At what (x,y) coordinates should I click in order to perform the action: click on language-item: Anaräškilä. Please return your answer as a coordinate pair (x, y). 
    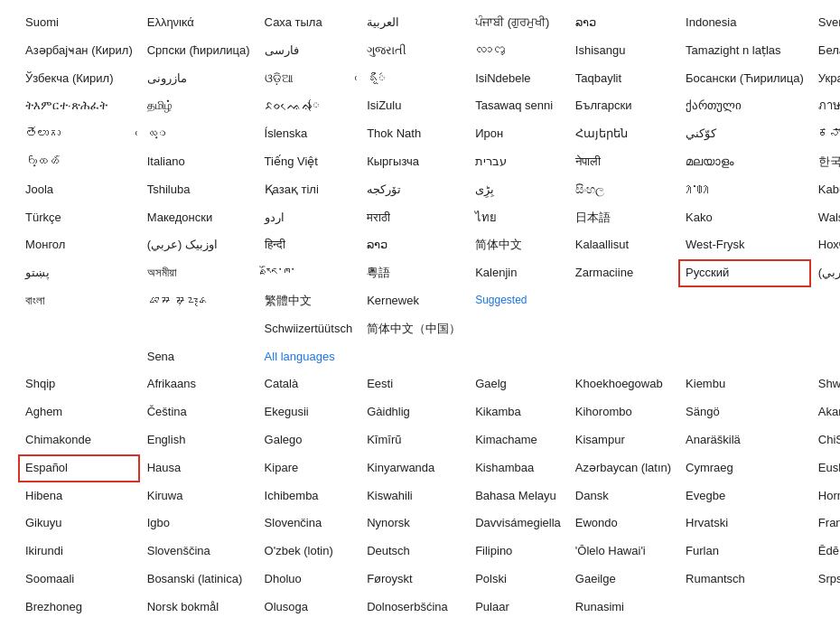
    Looking at the image, I should click on (744, 441).